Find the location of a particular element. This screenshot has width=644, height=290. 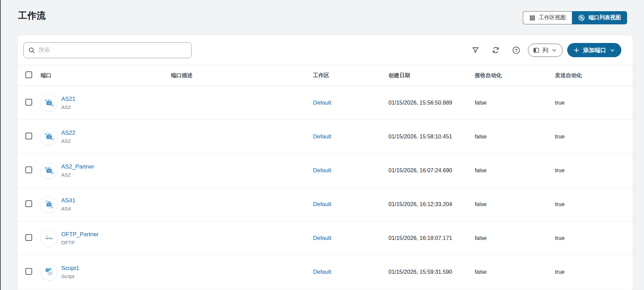

plus-icon is located at coordinates (577, 50).